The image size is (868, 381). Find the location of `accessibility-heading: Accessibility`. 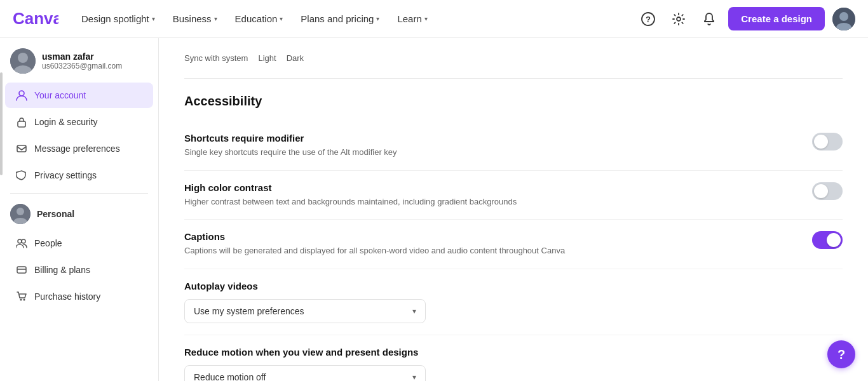

accessibility-heading: Accessibility is located at coordinates (513, 102).